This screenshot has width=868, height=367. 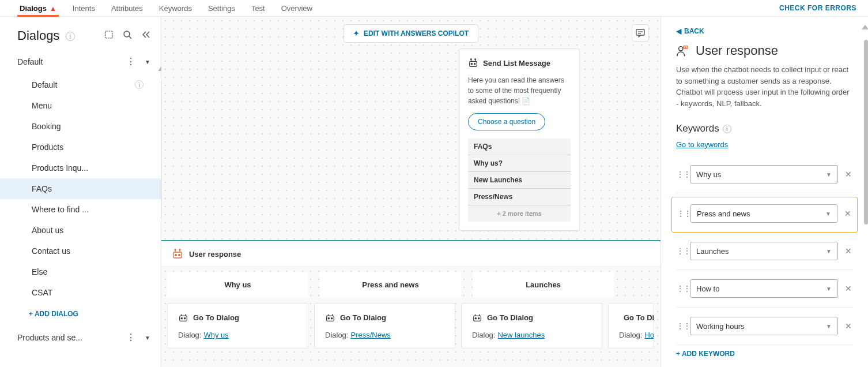 I want to click on sidebar-title: Dialogs i, so click(x=46, y=36).